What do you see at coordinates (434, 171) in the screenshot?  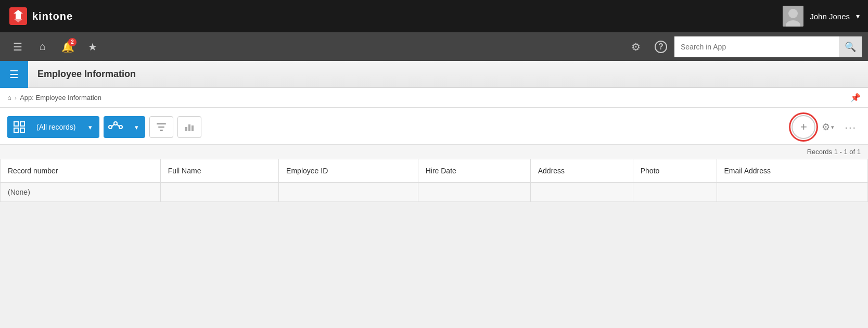 I see `table-header-row: Record number Full Name Employee ID Hire…` at bounding box center [434, 171].